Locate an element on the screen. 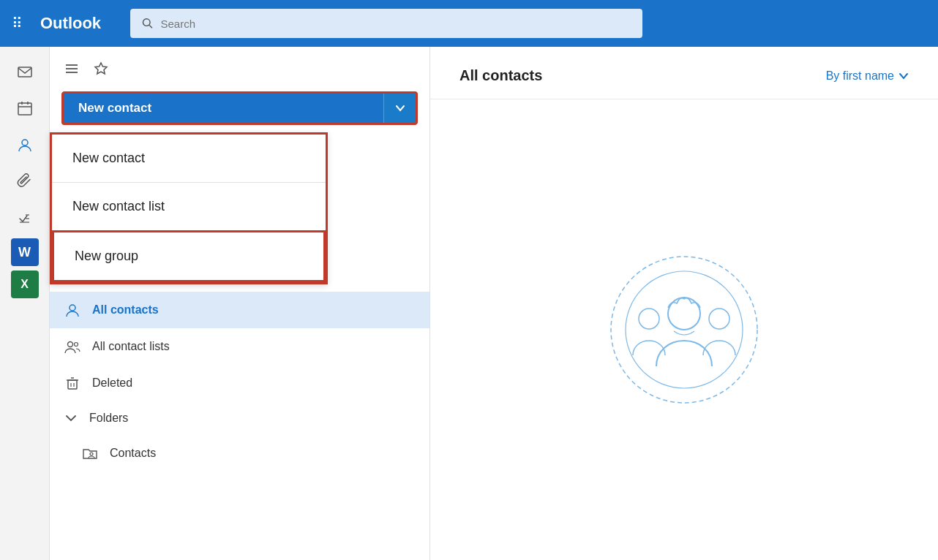 This screenshot has height=560, width=938. all-contact-lists-label: All contact lists is located at coordinates (131, 347).